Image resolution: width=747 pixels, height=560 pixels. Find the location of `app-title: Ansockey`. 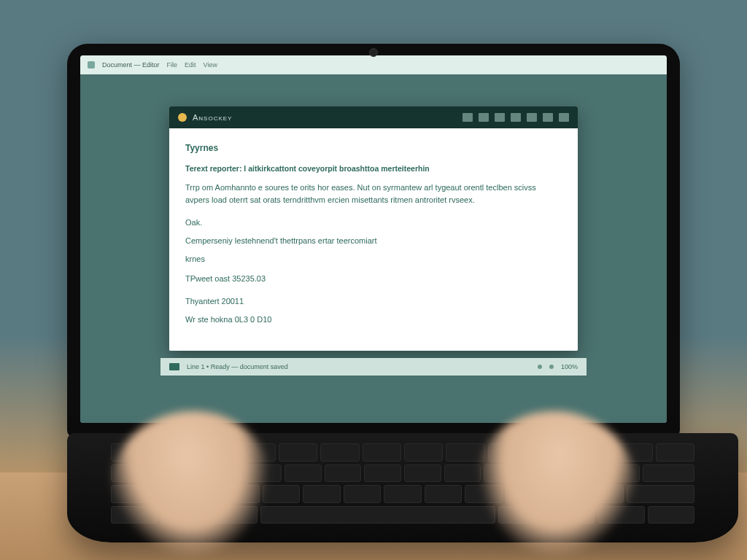

app-title: Ansockey is located at coordinates (212, 117).